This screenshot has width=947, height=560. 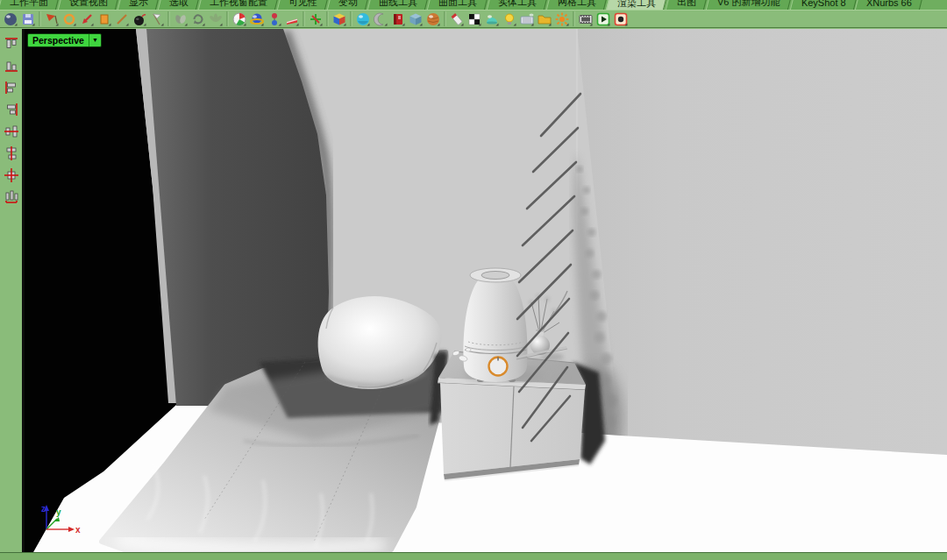 I want to click on crescent-moon-icon, so click(x=381, y=19).